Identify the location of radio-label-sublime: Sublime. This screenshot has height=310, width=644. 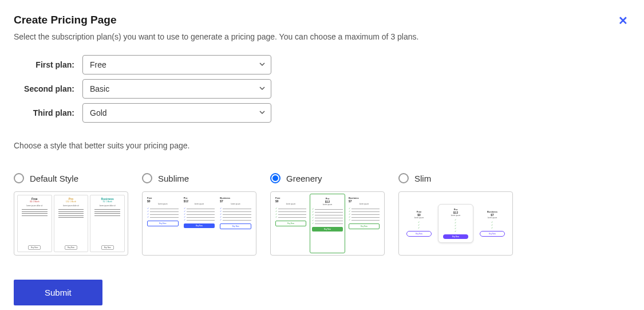
(173, 179).